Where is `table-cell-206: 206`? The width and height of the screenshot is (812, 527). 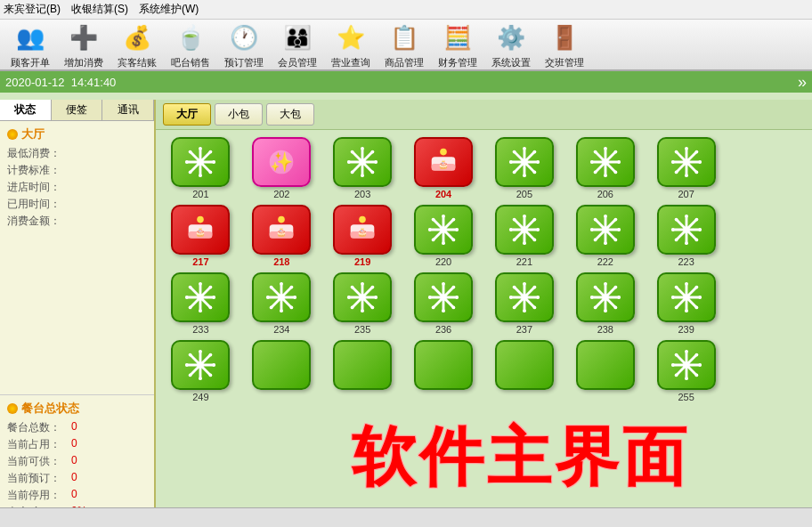 table-cell-206: 206 is located at coordinates (605, 168).